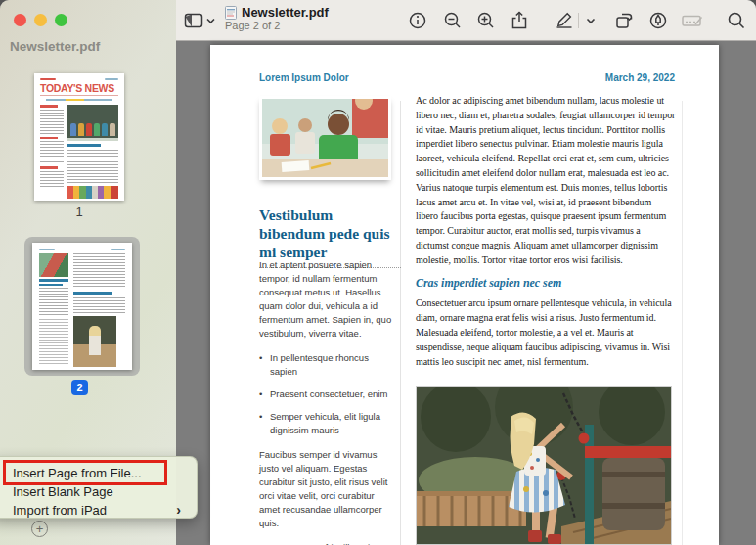 The width and height of the screenshot is (756, 545). Describe the element at coordinates (98, 511) in the screenshot. I see `menu-item-import-from-ipad: Import from iPad ›` at that location.